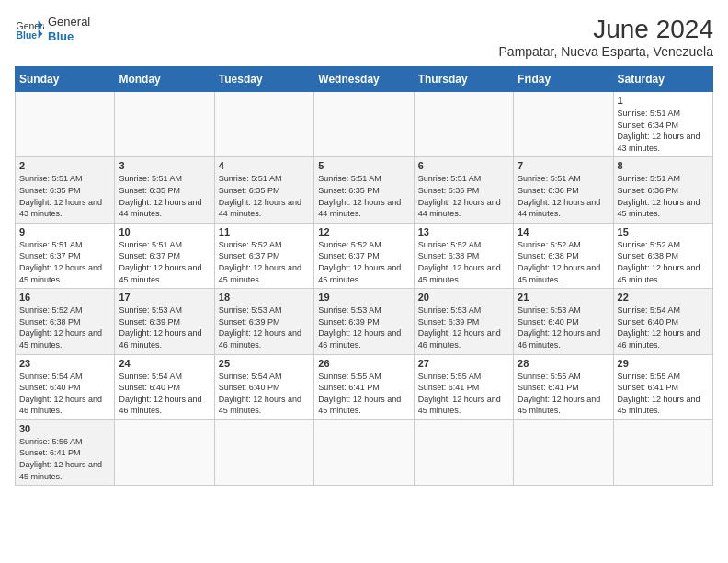 The height and width of the screenshot is (563, 728). I want to click on day-number: 5, so click(364, 166).